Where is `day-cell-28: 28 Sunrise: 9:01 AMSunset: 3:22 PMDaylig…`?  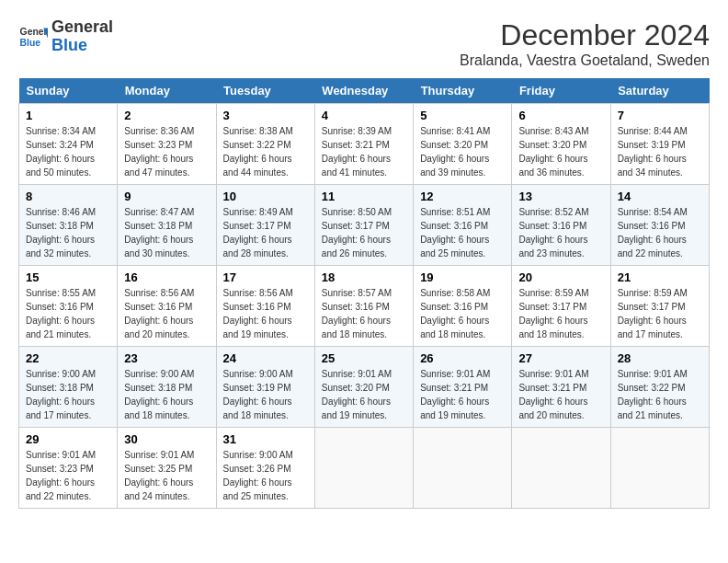 day-cell-28: 28 Sunrise: 9:01 AMSunset: 3:22 PMDaylig… is located at coordinates (660, 387).